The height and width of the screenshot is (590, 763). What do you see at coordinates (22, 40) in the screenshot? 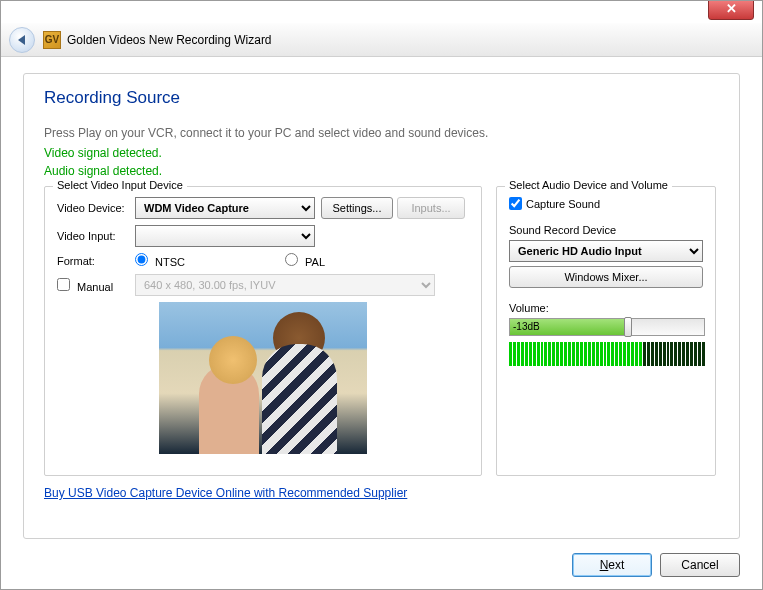
I see `back-button` at bounding box center [22, 40].